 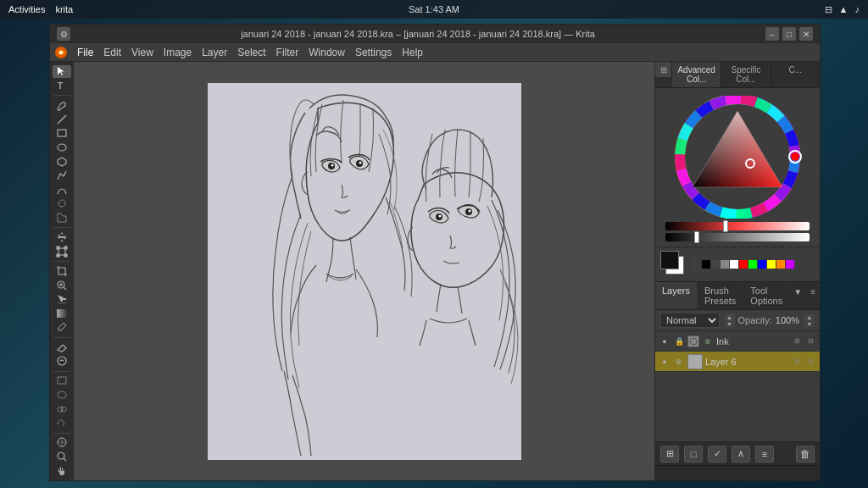 I want to click on menu-settings: Settings, so click(x=373, y=53).